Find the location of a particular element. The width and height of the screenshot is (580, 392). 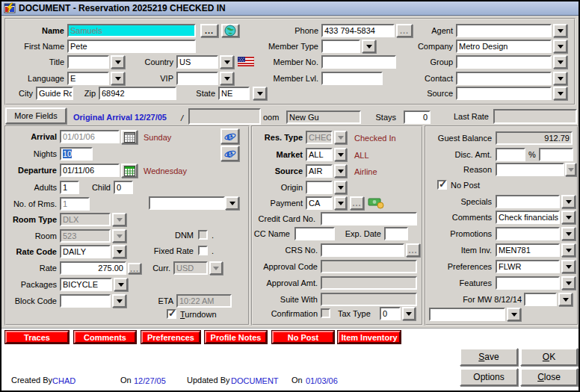

adults-field: 1 is located at coordinates (70, 187).